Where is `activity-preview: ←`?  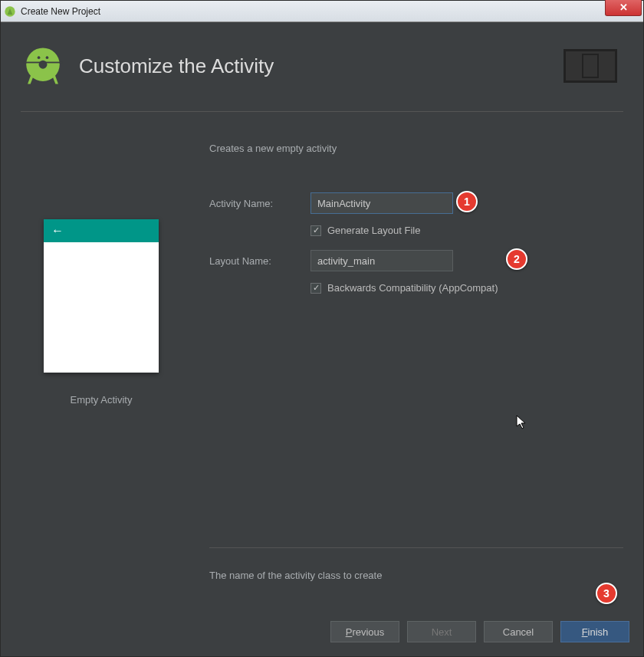
activity-preview: ← is located at coordinates (101, 296).